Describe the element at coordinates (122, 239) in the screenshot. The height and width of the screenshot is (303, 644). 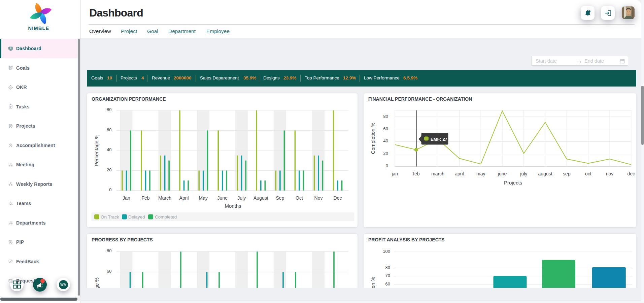
I see `svg-text: PROGRESS BY PROJECTS` at that location.